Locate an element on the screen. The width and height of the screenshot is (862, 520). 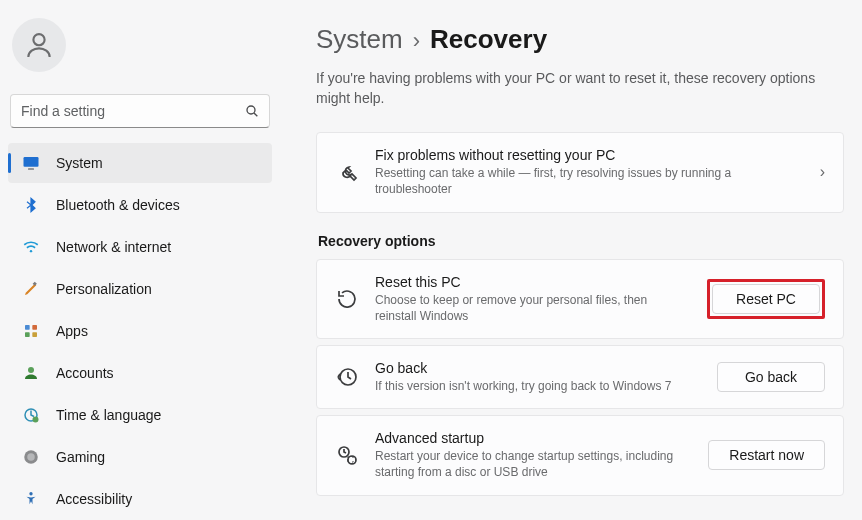
card-subtitle: If this version isn't working, try going… is located at coordinates (538, 386).